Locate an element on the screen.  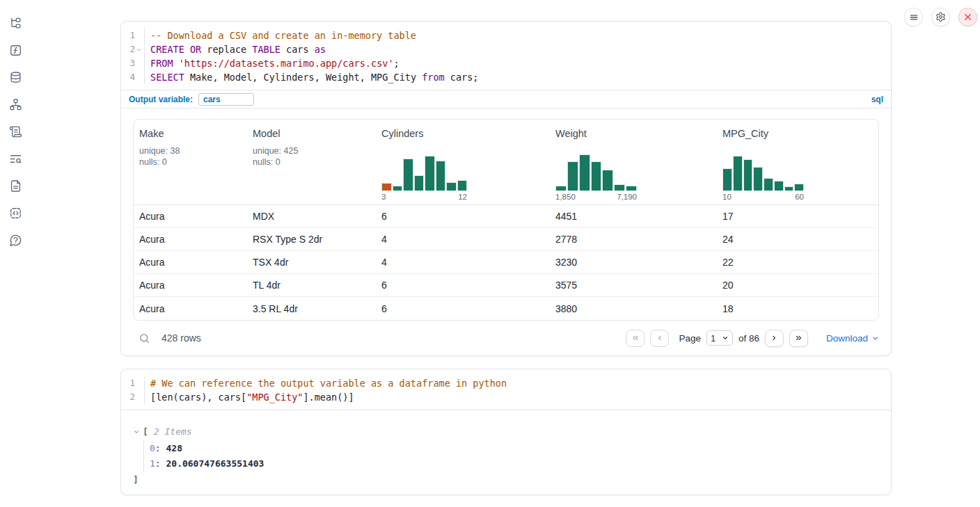
line-number-gutter: 4 is located at coordinates (133, 77).